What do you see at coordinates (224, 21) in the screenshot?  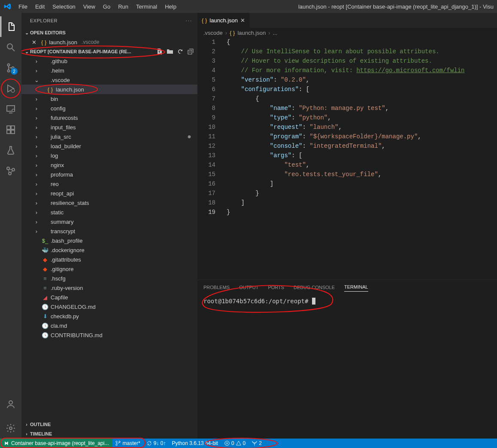 I see `editor-tab: { } launch.json ✕` at bounding box center [224, 21].